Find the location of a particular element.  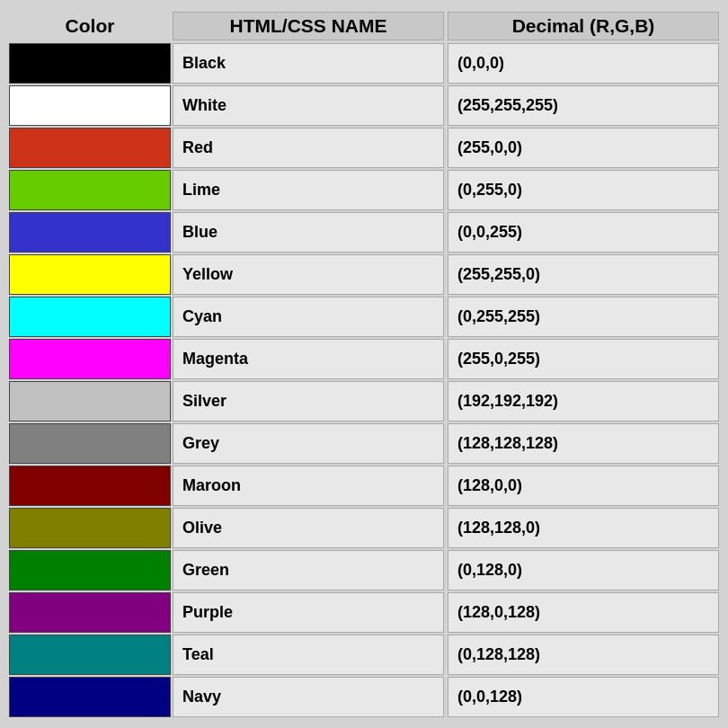

color-decimal-cell: (255,0,0) is located at coordinates (583, 147).